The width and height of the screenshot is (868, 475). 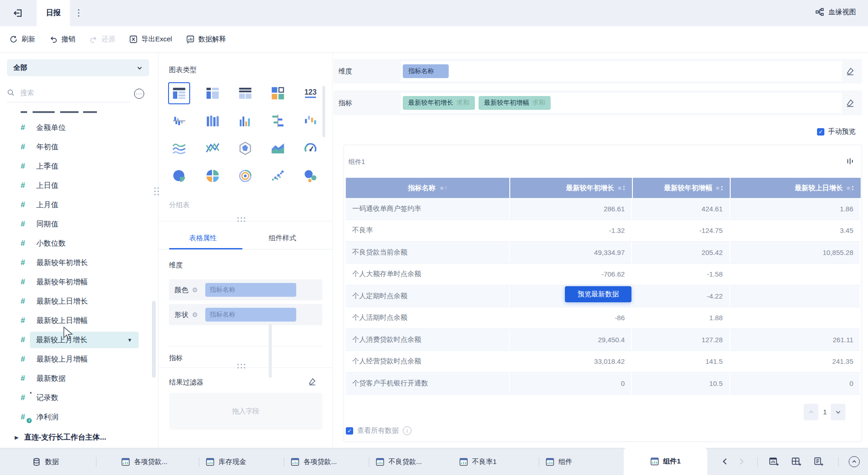 I want to click on field-item: #上季值, so click(x=76, y=166).